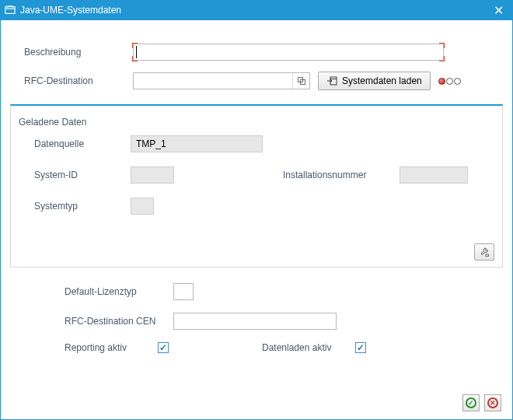  What do you see at coordinates (457, 81) in the screenshot?
I see `status-light-green` at bounding box center [457, 81].